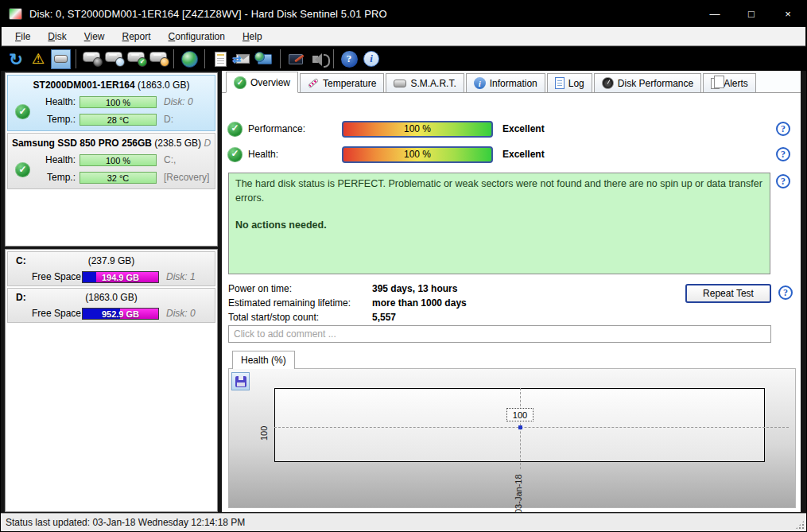  I want to click on menu-file: File, so click(22, 37).